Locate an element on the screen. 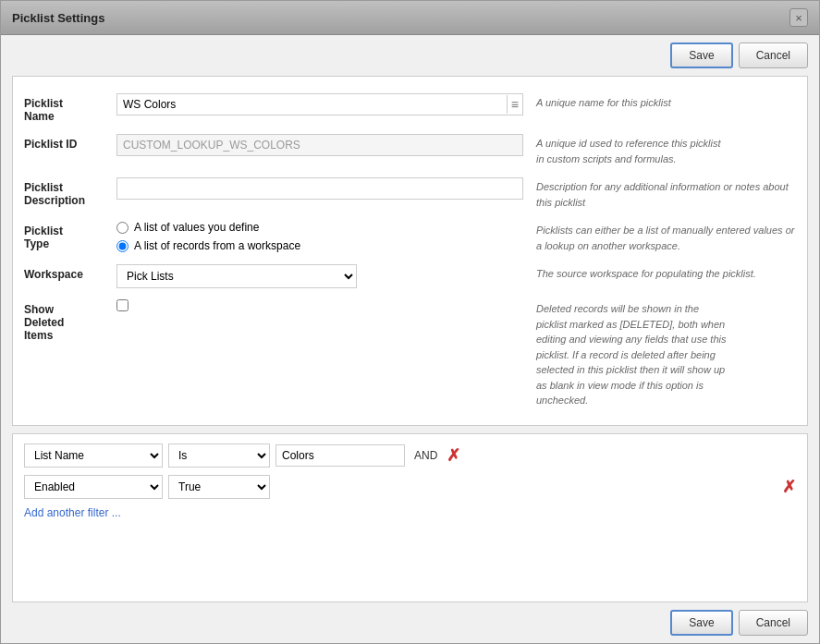 The image size is (820, 644). picklist-id-row: Picklist ID A unique id used to referenc… is located at coordinates (410, 150).